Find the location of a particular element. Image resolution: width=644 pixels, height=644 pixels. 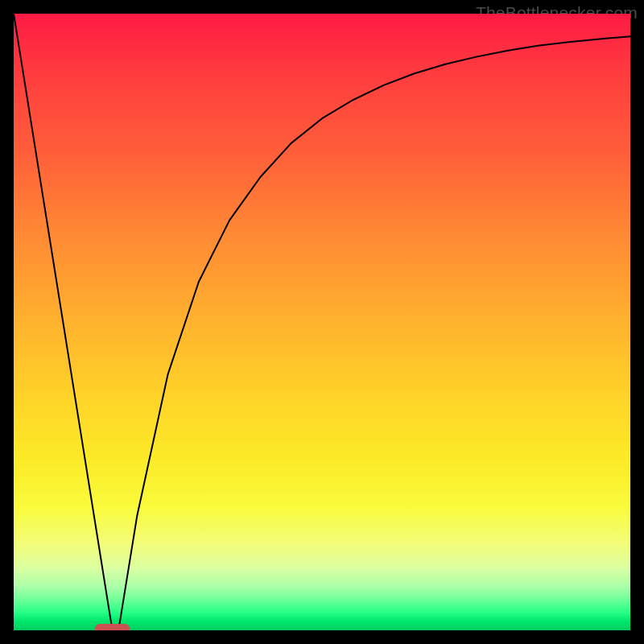

optimal-marker is located at coordinates (113, 627).